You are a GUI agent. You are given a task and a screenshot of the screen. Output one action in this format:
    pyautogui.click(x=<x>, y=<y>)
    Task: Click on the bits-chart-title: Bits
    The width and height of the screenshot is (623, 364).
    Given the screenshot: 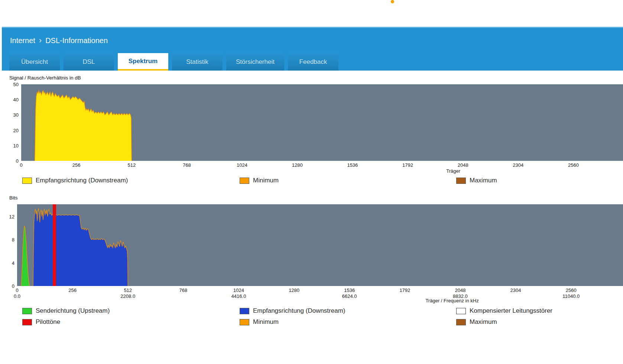 What is the action you would take?
    pyautogui.click(x=316, y=198)
    